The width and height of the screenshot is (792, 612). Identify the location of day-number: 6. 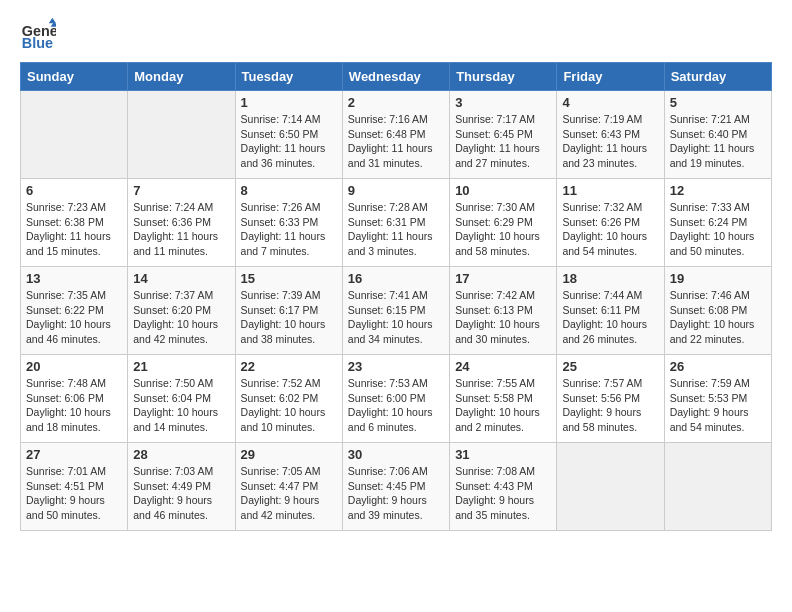
(74, 190).